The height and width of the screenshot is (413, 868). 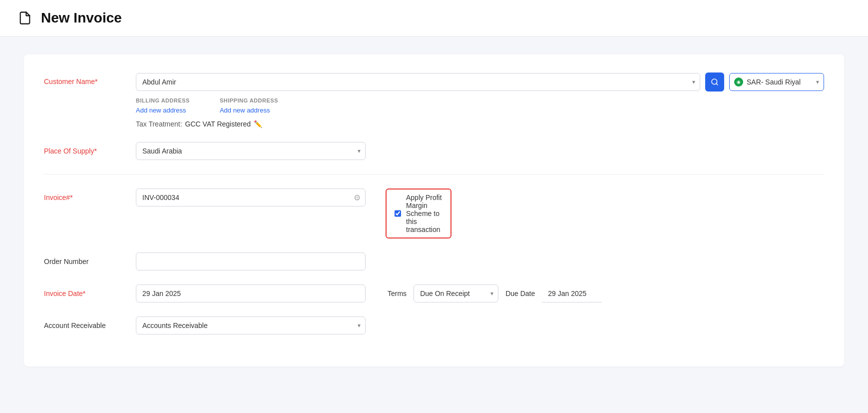 I want to click on page-title: New Invoice, so click(x=81, y=18).